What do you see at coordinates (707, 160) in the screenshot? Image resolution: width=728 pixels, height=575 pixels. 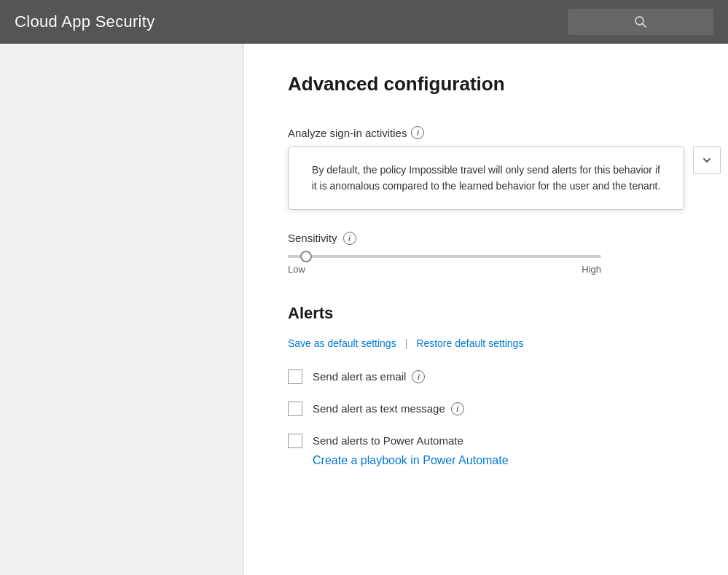 I see `dropdown-button` at bounding box center [707, 160].